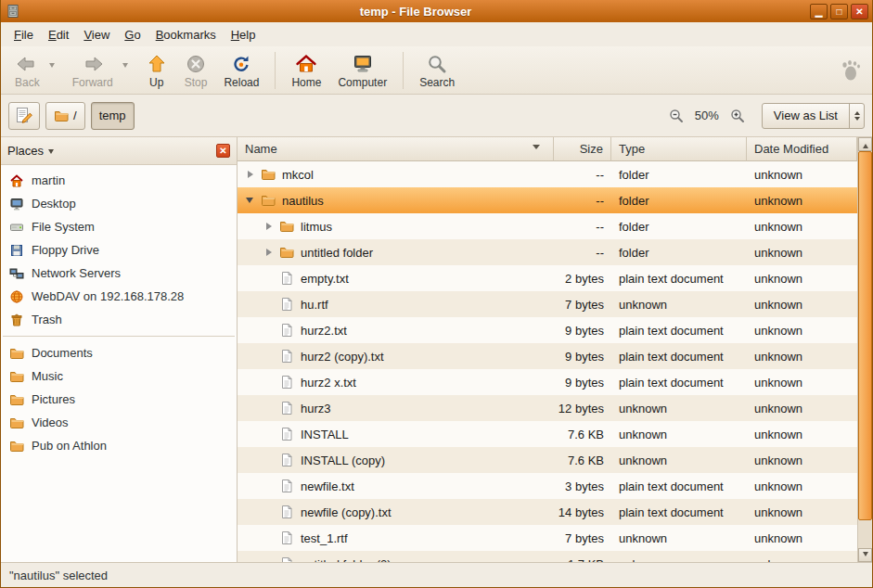 The height and width of the screenshot is (588, 873). I want to click on expander-expanded-icon, so click(250, 200).